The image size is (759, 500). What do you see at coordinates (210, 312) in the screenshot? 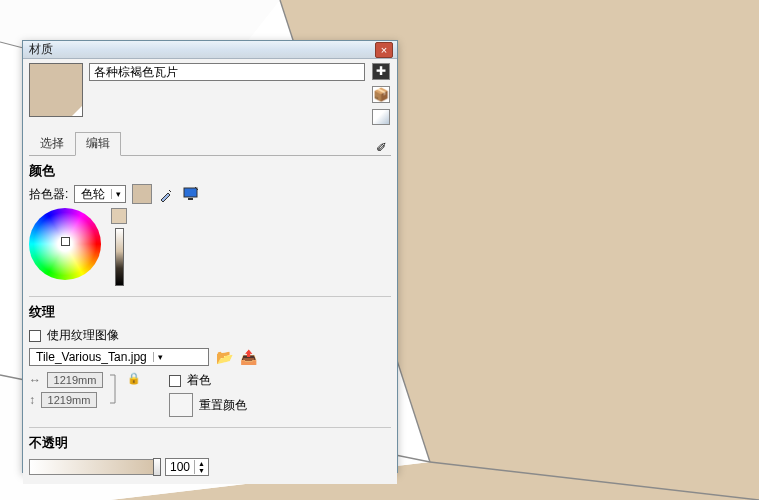
I see `section-texture-label: 纹理` at bounding box center [210, 312].